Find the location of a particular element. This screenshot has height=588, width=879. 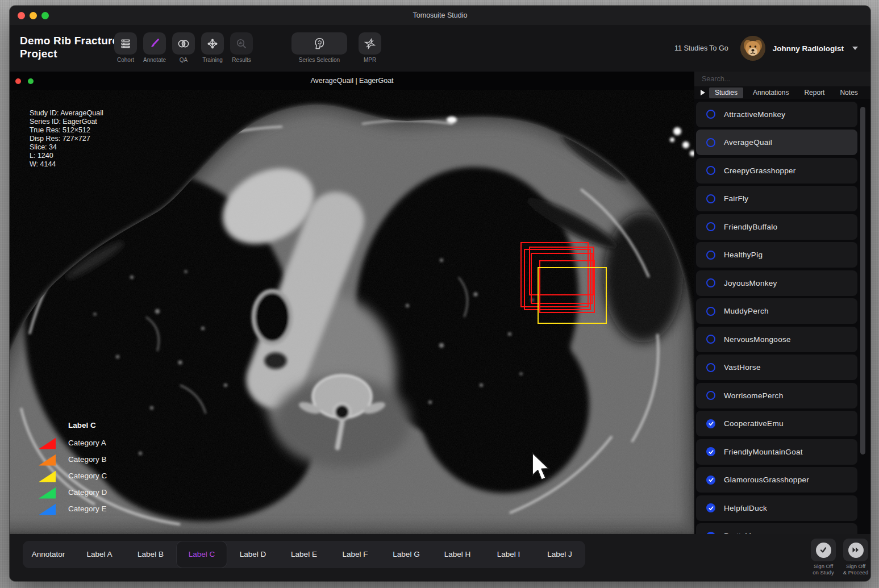

results-button: Results is located at coordinates (241, 48).